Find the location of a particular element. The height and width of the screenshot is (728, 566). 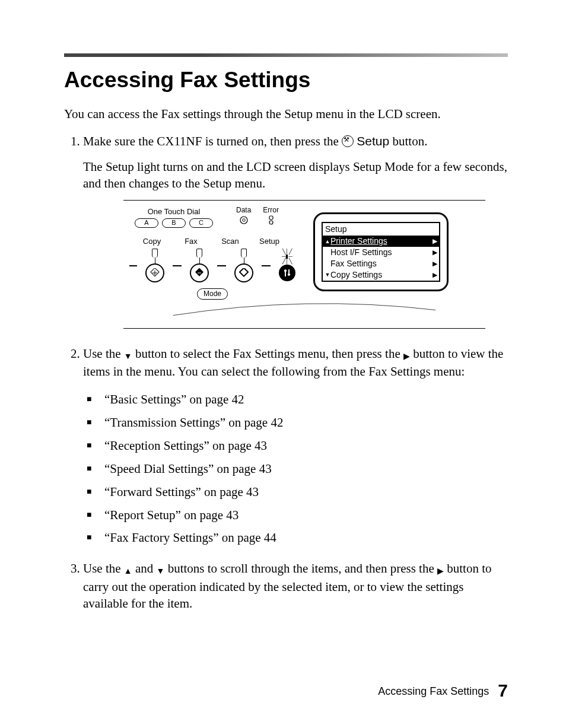

mode-button-fax is located at coordinates (199, 266).